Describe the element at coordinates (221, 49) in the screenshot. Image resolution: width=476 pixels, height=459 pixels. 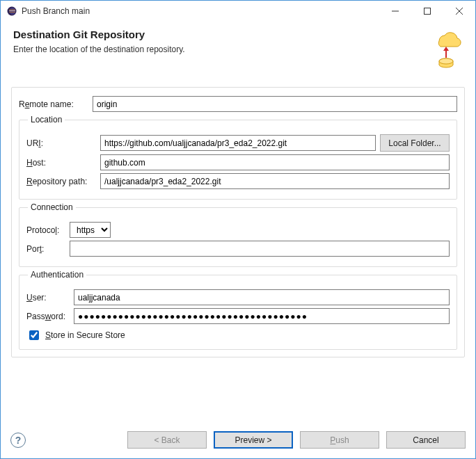
I see `page-subtitle: Enter the location of the destination re…` at that location.